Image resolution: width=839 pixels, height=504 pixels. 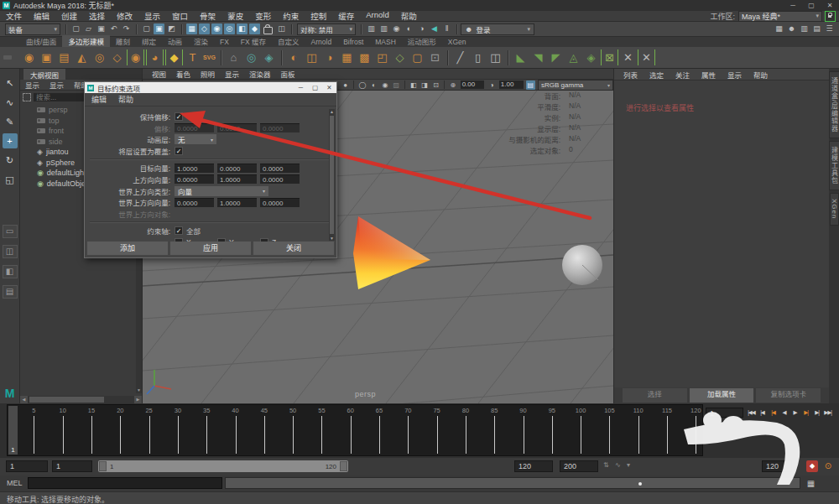 What do you see at coordinates (29, 57) in the screenshot?
I see `polygon-sphere-icon: ◉` at bounding box center [29, 57].